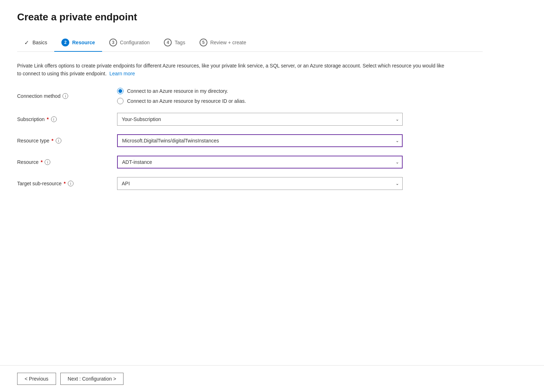 The width and height of the screenshot is (544, 392). I want to click on resource-type-row: Resource type * i Microsoft.DigitalTwins…, so click(250, 141).